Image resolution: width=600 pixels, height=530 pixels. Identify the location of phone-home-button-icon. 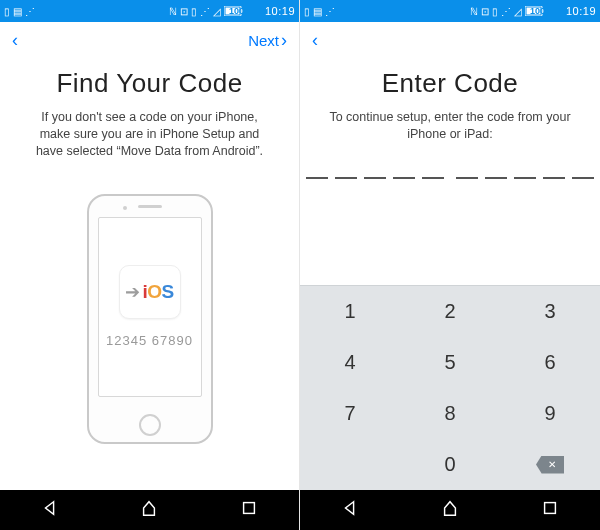
(150, 425).